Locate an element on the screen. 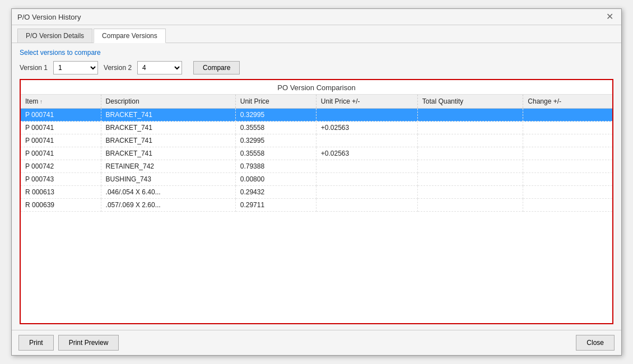 The height and width of the screenshot is (364, 633). footer-left: Print Print Preview is located at coordinates (68, 343).